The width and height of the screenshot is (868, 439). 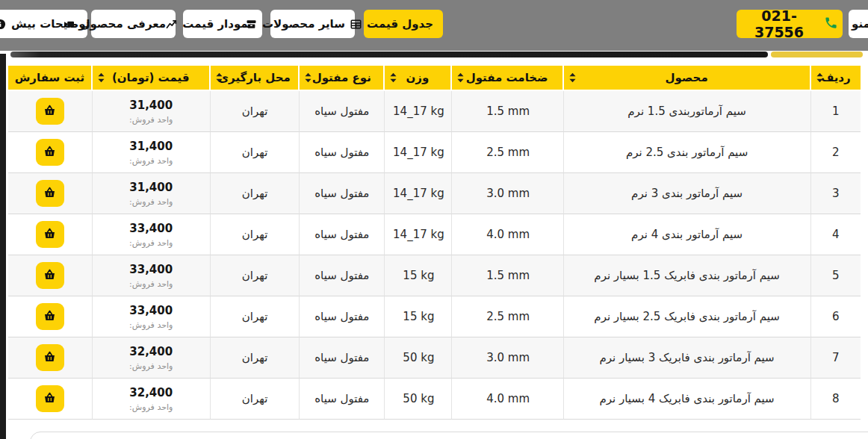 What do you see at coordinates (687, 152) in the screenshot?
I see `product-cell: سیم آرماتور بندی 2.5 نرم` at bounding box center [687, 152].